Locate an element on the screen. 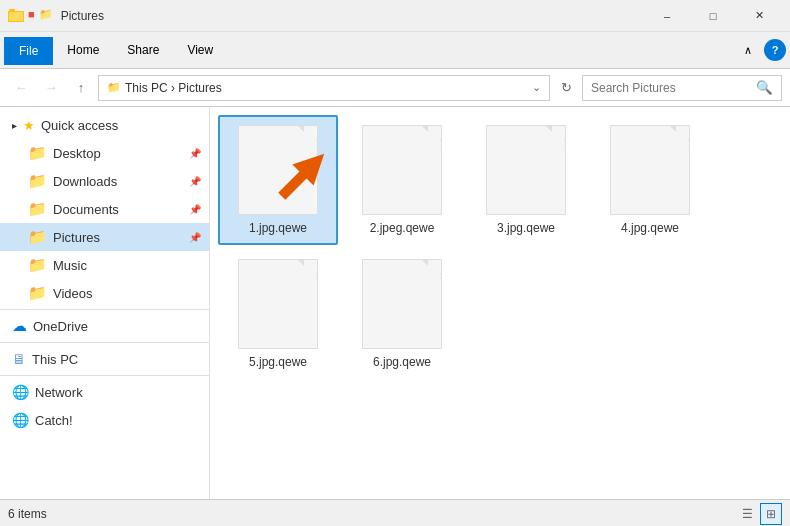 The height and width of the screenshot is (526, 790). tab-file: File is located at coordinates (28, 51).